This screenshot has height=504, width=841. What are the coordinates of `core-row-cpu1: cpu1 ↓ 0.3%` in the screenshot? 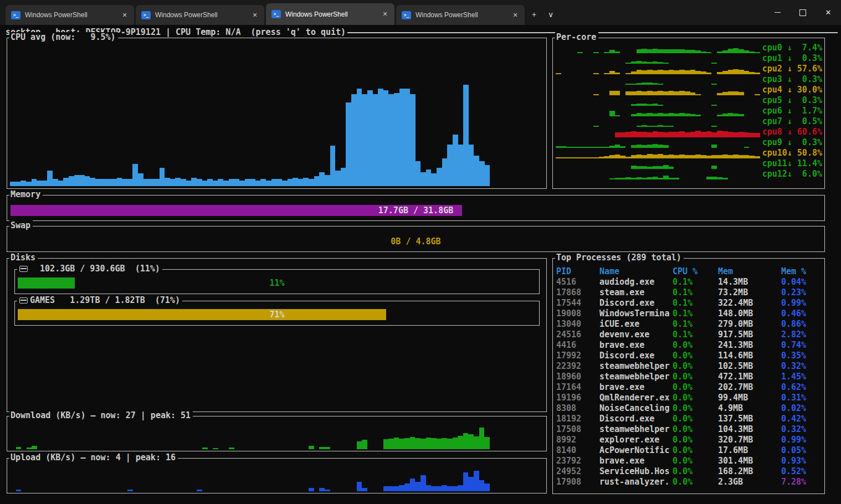 It's located at (689, 59).